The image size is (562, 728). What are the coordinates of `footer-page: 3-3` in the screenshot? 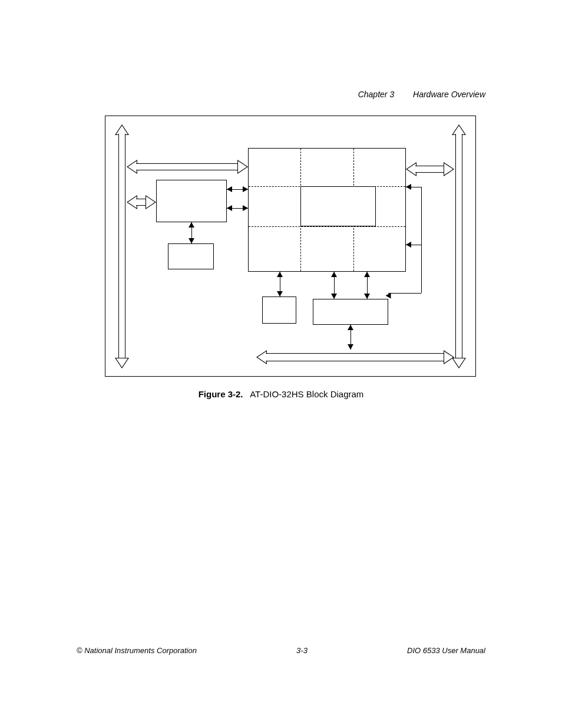 It's located at (302, 651).